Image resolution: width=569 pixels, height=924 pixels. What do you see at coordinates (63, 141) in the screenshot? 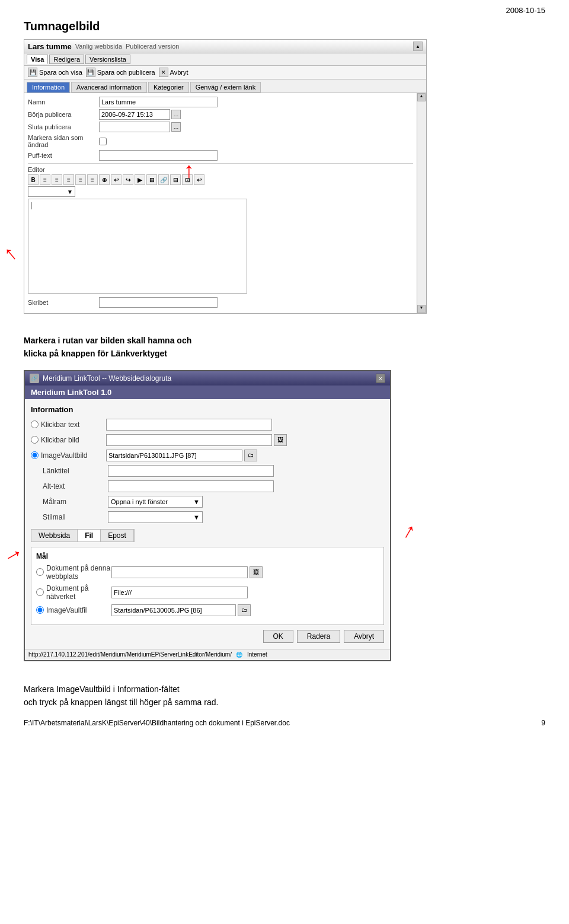
I see `label-changed: Markera sidan som ändrad` at bounding box center [63, 141].